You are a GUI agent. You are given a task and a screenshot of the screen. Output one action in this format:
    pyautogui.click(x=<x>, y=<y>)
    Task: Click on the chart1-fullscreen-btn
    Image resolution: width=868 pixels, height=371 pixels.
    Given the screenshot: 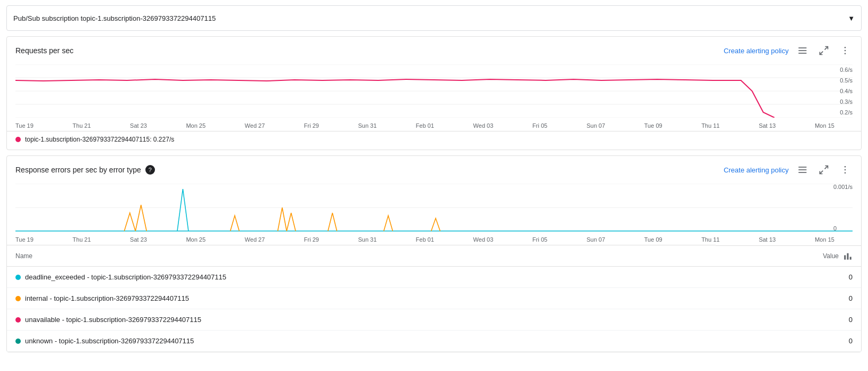 What is the action you would take?
    pyautogui.click(x=824, y=51)
    